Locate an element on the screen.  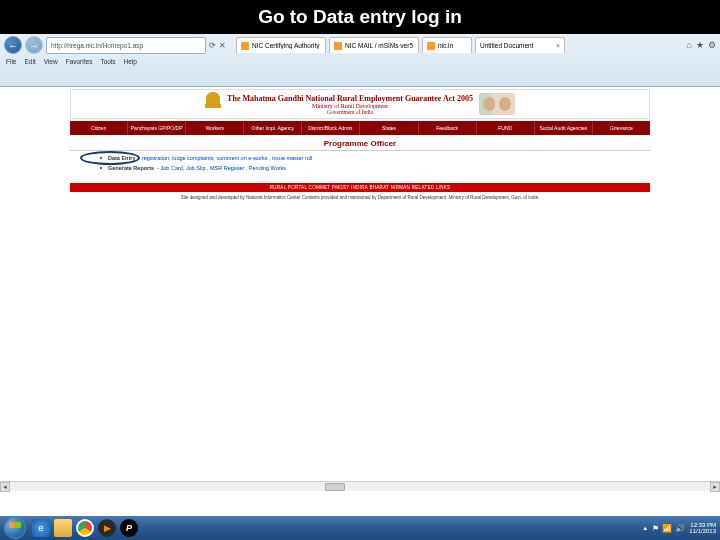
windows-taskbar: e ▶ P ▲ ⚑ 📶 🔊 12:33 PM 11/1/2013 is located at coordinates (360, 528).